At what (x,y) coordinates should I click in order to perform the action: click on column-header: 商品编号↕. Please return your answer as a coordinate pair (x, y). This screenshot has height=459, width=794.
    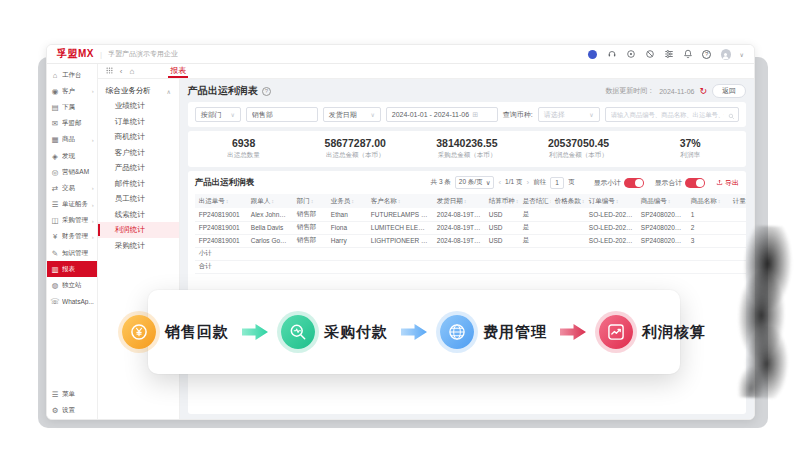
    Looking at the image, I should click on (662, 201).